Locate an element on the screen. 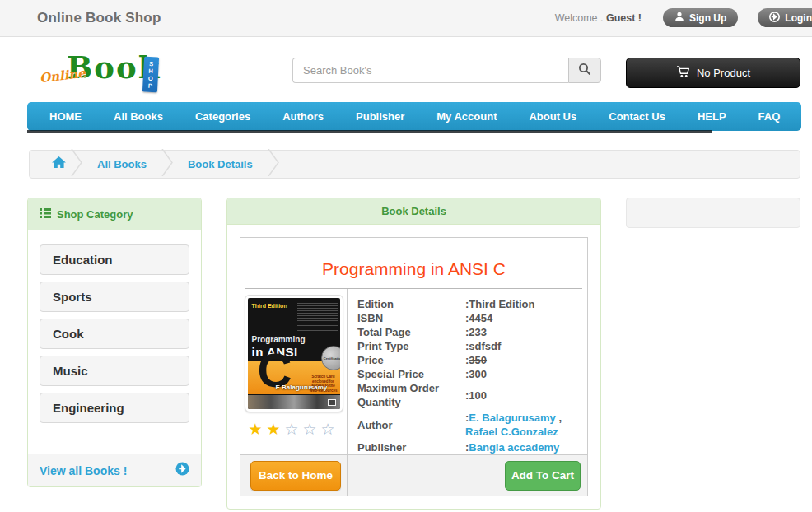 The height and width of the screenshot is (512, 812). circle-arrow-icon is located at coordinates (183, 471).